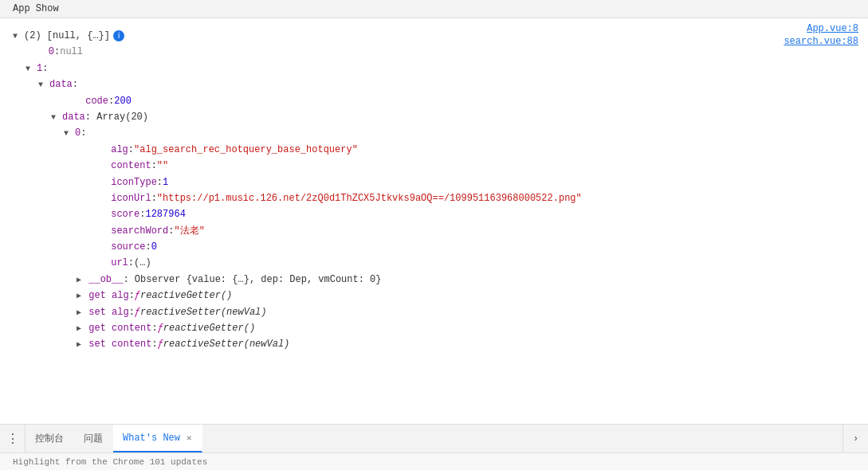 This screenshot has height=470, width=868. I want to click on tab-chevron-right: ›, so click(855, 438).